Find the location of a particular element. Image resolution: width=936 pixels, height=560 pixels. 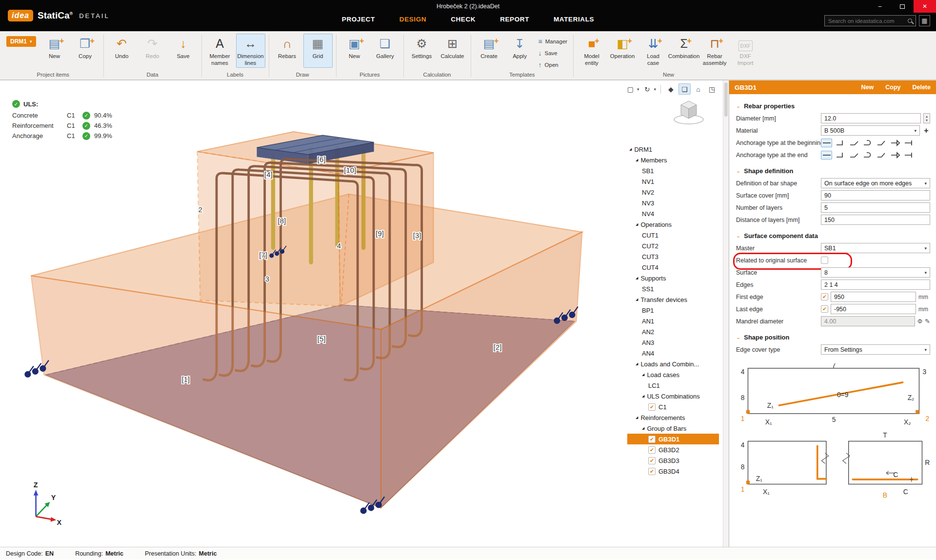

tree-item-cut2: CUT2 is located at coordinates (673, 246).